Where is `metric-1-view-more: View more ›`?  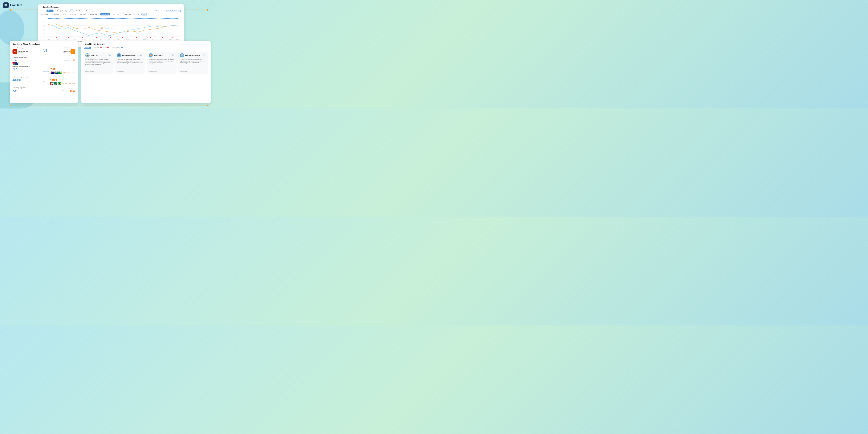 metric-1-view-more: View more › is located at coordinates (67, 61).